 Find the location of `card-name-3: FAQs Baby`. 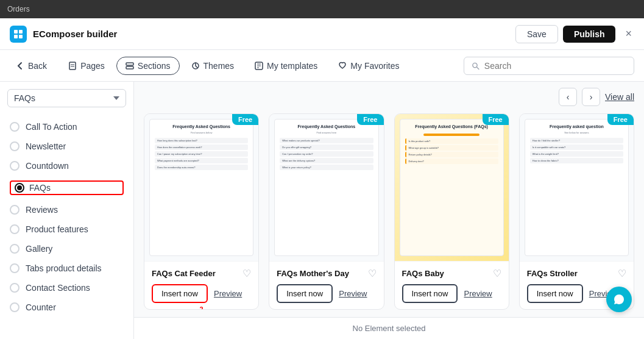

card-name-3: FAQs Baby is located at coordinates (423, 273).